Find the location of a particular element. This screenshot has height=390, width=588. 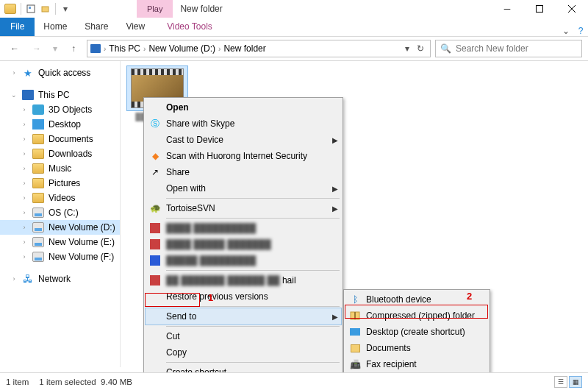

sidebar-item-documents: ›Documents is located at coordinates (60, 139).